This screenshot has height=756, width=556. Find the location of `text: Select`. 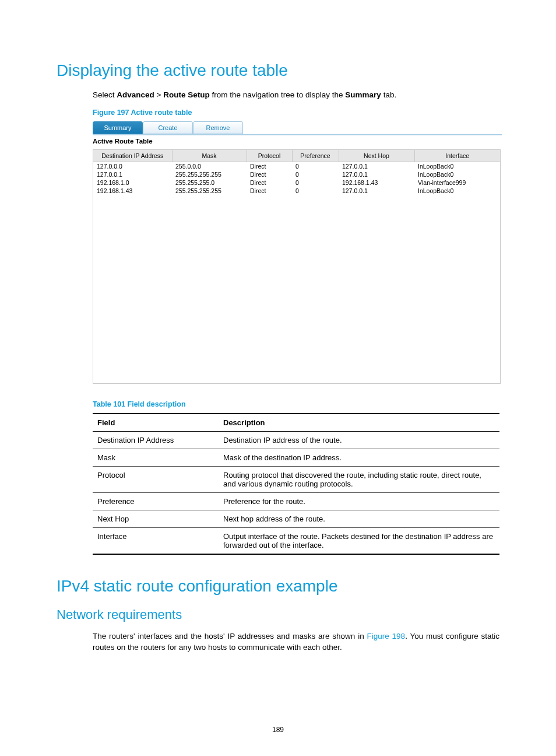

text: Select is located at coordinates (105, 94).